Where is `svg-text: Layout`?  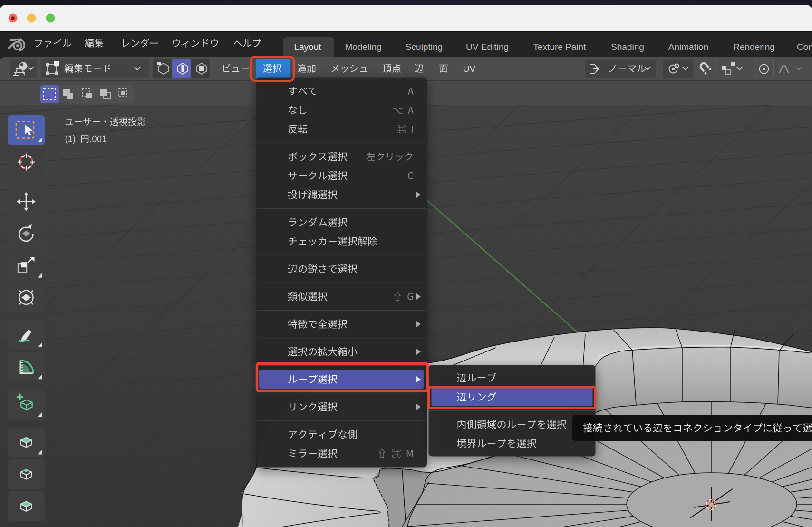
svg-text: Layout is located at coordinates (308, 47).